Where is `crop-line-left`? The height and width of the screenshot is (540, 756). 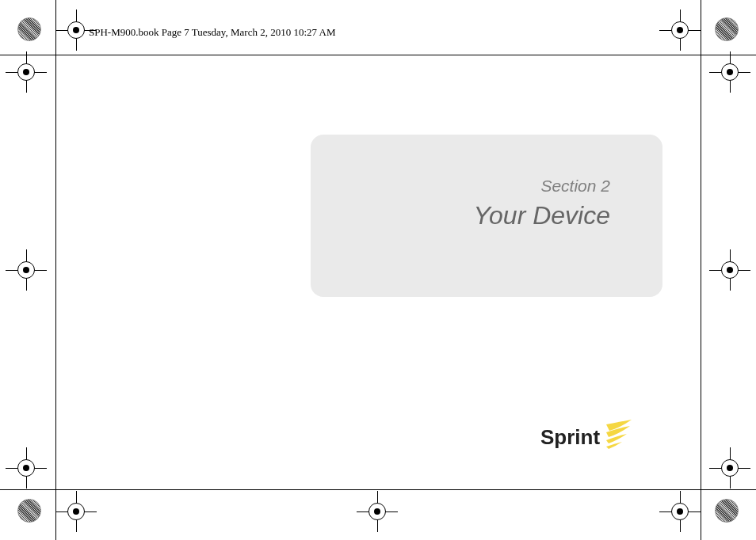 crop-line-left is located at coordinates (55, 270).